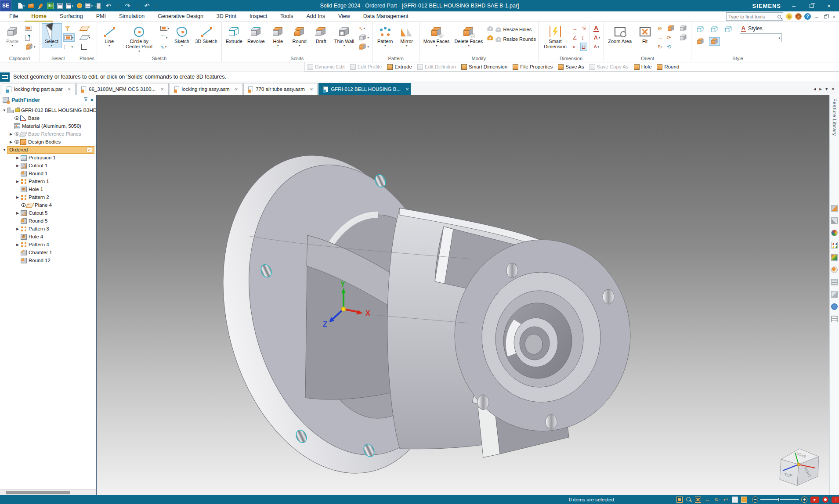  Describe the element at coordinates (825, 500) in the screenshot. I see `record-icon` at that location.